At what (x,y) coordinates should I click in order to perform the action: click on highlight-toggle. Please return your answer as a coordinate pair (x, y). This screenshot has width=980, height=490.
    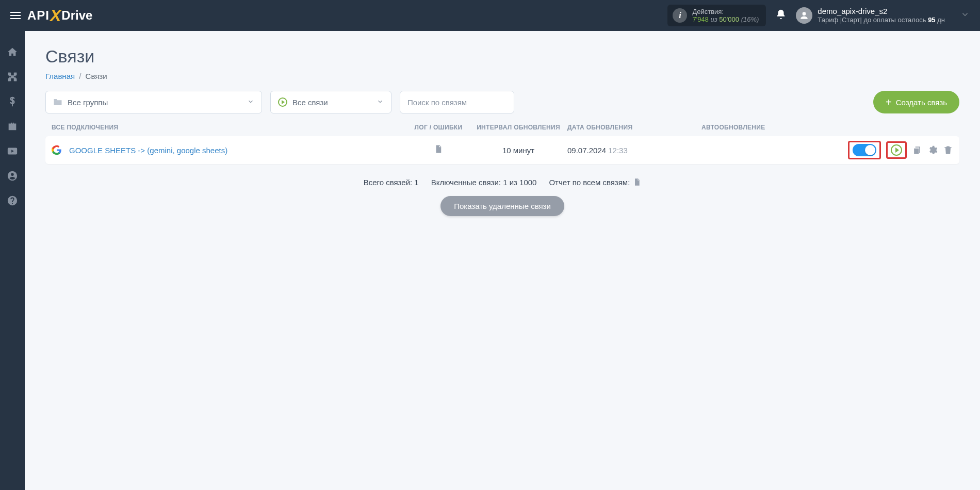
    Looking at the image, I should click on (864, 150).